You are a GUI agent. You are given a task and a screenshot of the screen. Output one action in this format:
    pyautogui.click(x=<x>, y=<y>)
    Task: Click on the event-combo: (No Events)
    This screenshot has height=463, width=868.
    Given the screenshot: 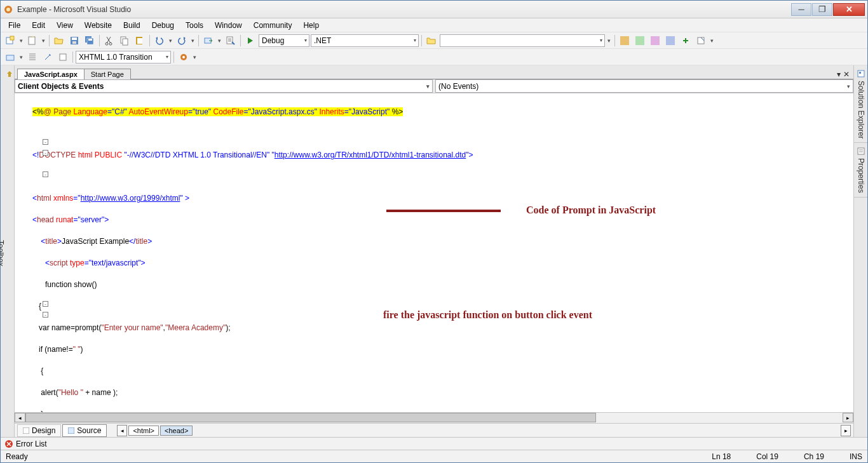 What is the action you would take?
    pyautogui.click(x=644, y=86)
    